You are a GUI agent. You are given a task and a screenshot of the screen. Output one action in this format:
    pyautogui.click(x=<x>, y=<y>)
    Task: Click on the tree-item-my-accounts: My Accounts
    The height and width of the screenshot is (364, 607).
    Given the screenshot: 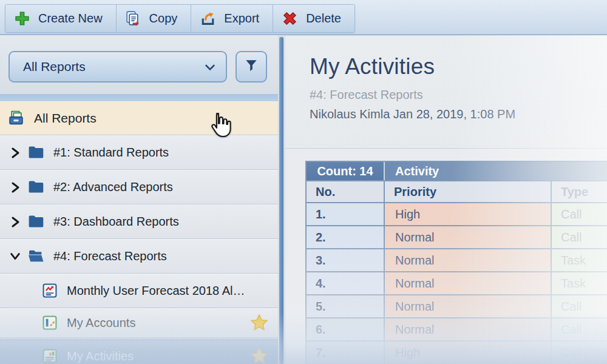 What is the action you would take?
    pyautogui.click(x=139, y=323)
    